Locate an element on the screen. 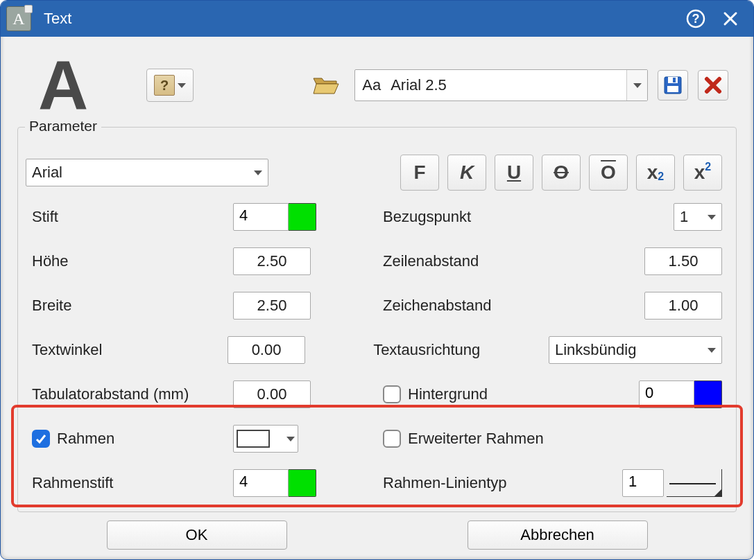 This screenshot has width=754, height=560. preset-prefix: Aa is located at coordinates (372, 85).